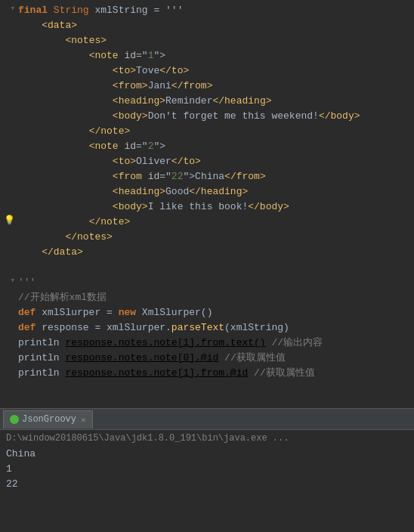 The height and width of the screenshot is (532, 414). Describe the element at coordinates (207, 116) in the screenshot. I see `code-line: <body>Don't forget me this weekend!</bod…` at that location.